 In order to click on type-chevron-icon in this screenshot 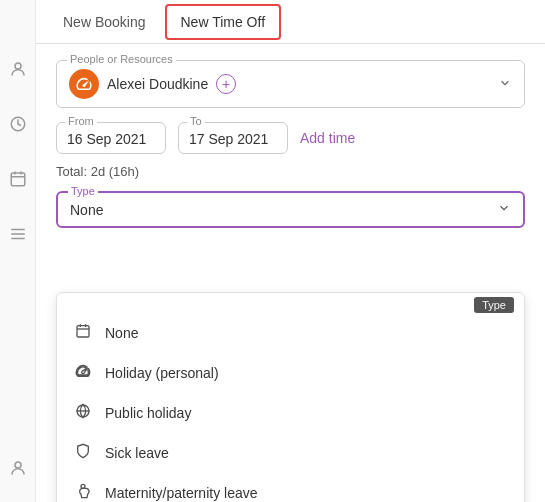, I will do `click(504, 210)`.